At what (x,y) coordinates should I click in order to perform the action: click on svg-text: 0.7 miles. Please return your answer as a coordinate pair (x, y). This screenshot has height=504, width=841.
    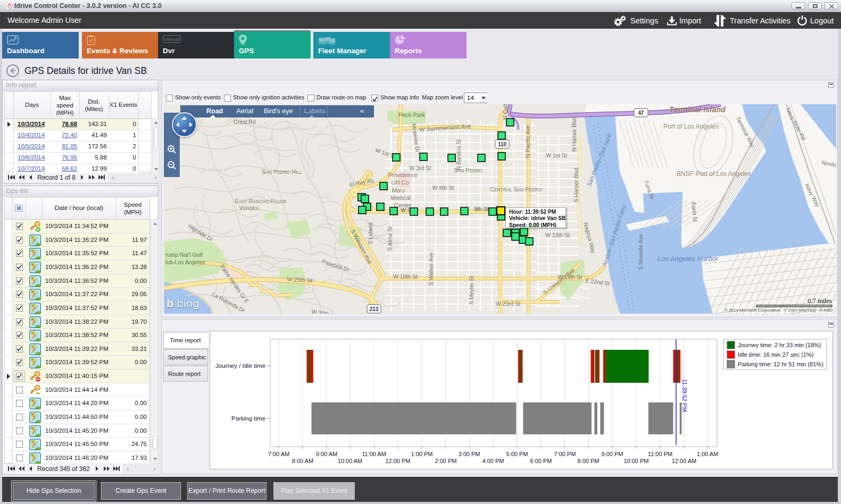
    Looking at the image, I should click on (820, 301).